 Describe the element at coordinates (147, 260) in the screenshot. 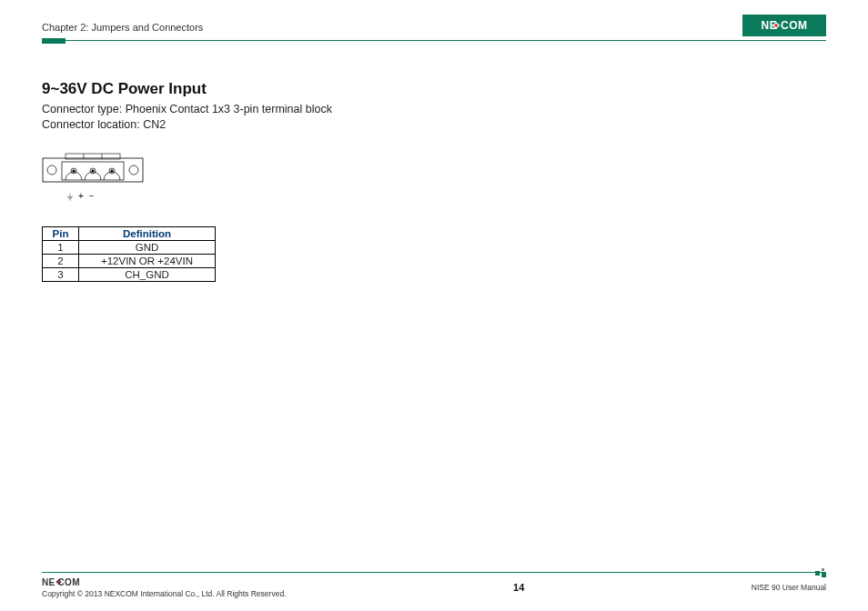

I see `def-cell: +12VIN OR +24VIN` at that location.